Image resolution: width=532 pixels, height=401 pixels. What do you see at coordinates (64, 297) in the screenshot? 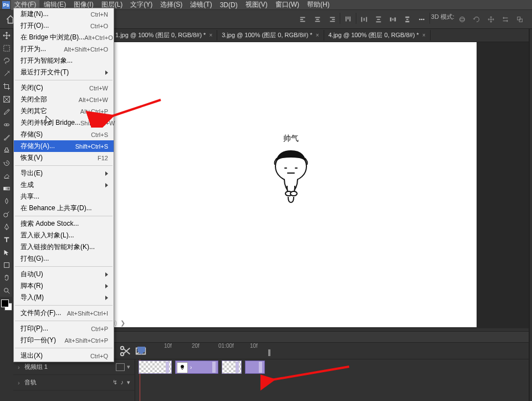
I see `menu-item: 导入(M)` at bounding box center [64, 297].